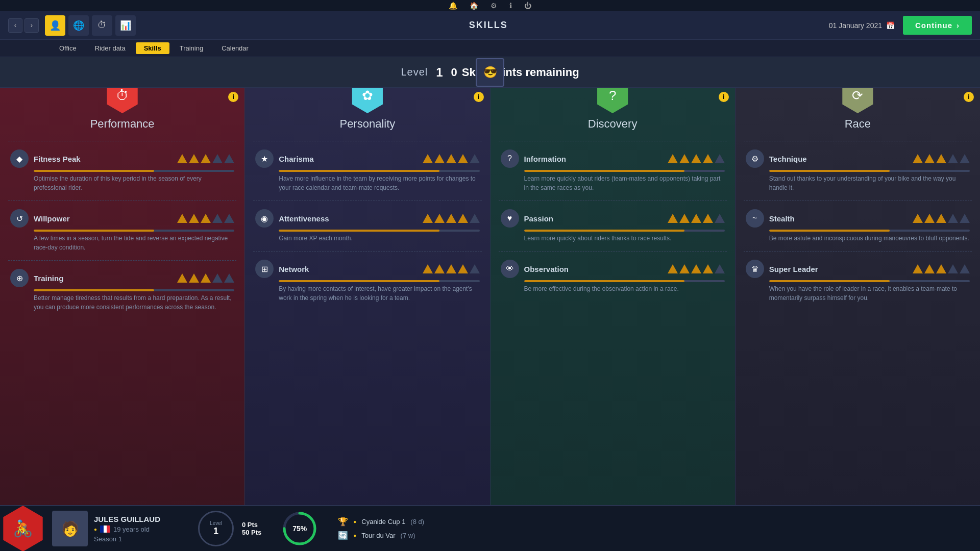 This screenshot has width=980, height=551. Describe the element at coordinates (418, 521) in the screenshot. I see `event-detail-1: (8 d)` at that location.